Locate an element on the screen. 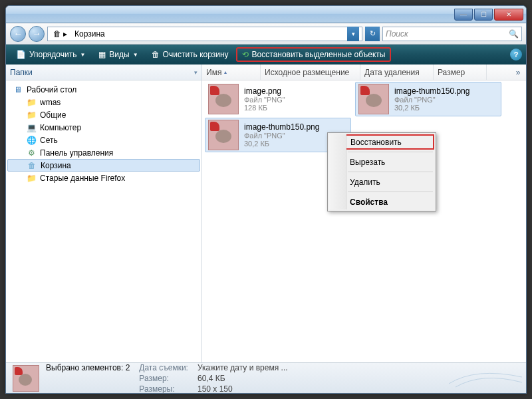  search-input: Поиск 🔍 is located at coordinates (452, 34).